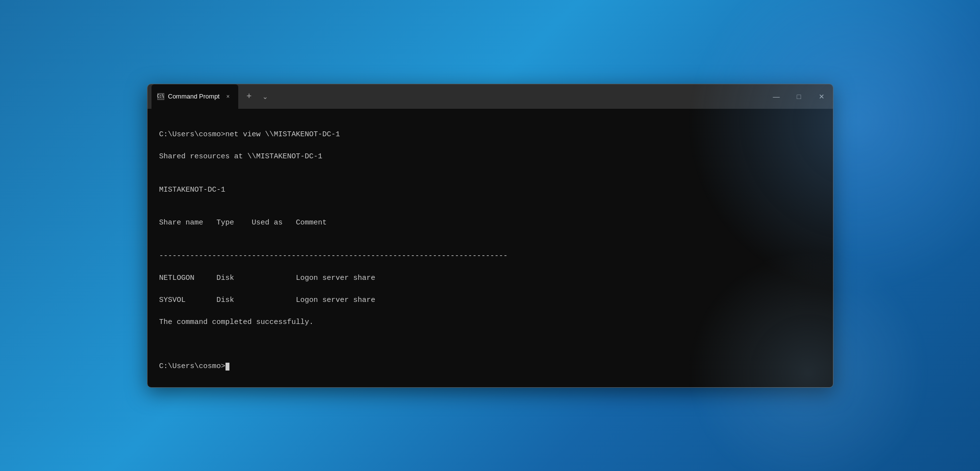 Image resolution: width=980 pixels, height=471 pixels. What do you see at coordinates (228, 97) in the screenshot?
I see `tab-close-button: ×` at bounding box center [228, 97].